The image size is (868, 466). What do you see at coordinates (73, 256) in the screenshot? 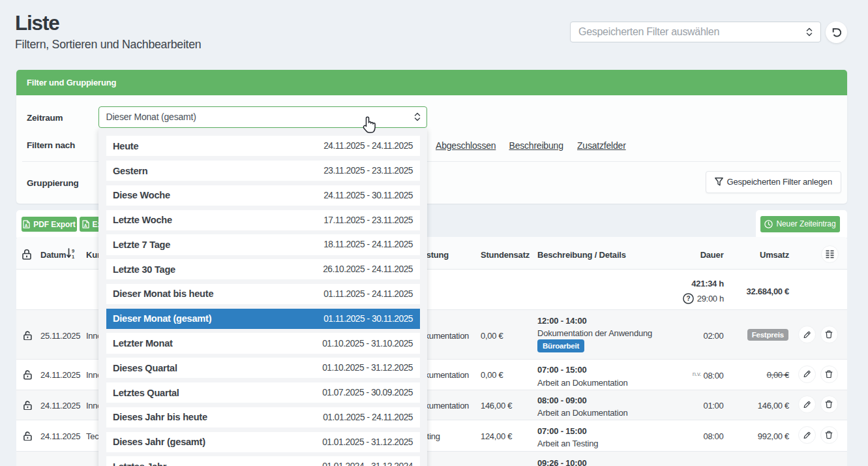
I see `svg-text: 1` at bounding box center [73, 256].